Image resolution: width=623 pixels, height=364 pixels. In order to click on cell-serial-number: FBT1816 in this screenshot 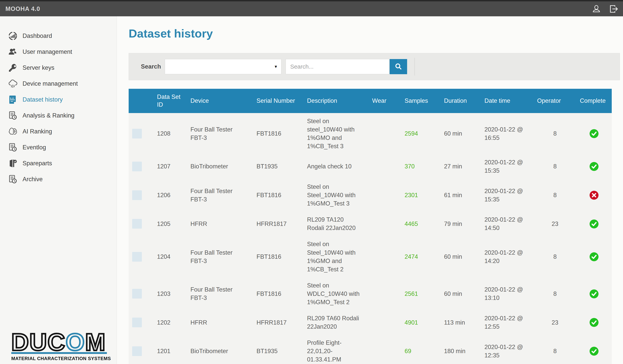, I will do `click(278, 133)`.